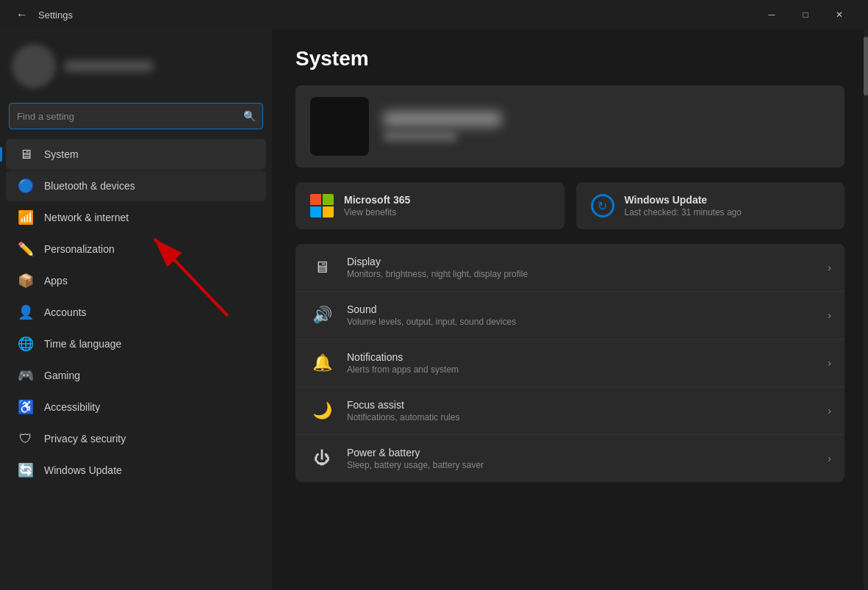 The height and width of the screenshot is (590, 868). I want to click on search-input, so click(136, 116).